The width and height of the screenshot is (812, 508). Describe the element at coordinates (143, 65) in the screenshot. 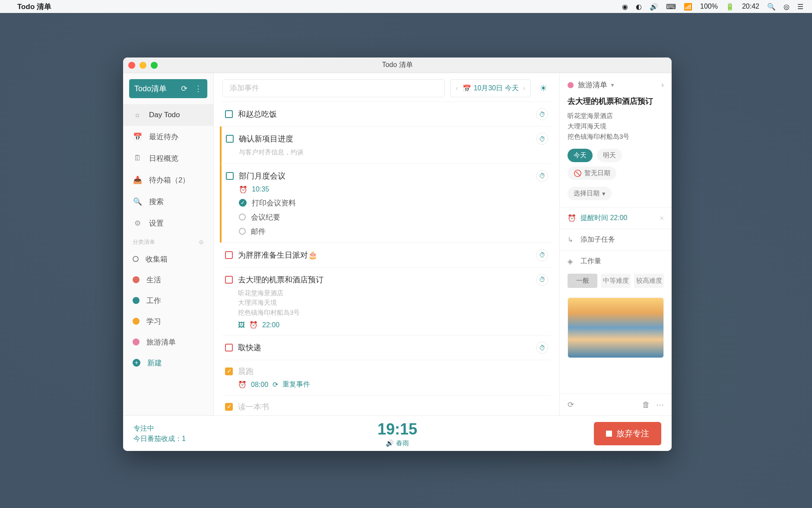

I see `minimize-window-button` at that location.